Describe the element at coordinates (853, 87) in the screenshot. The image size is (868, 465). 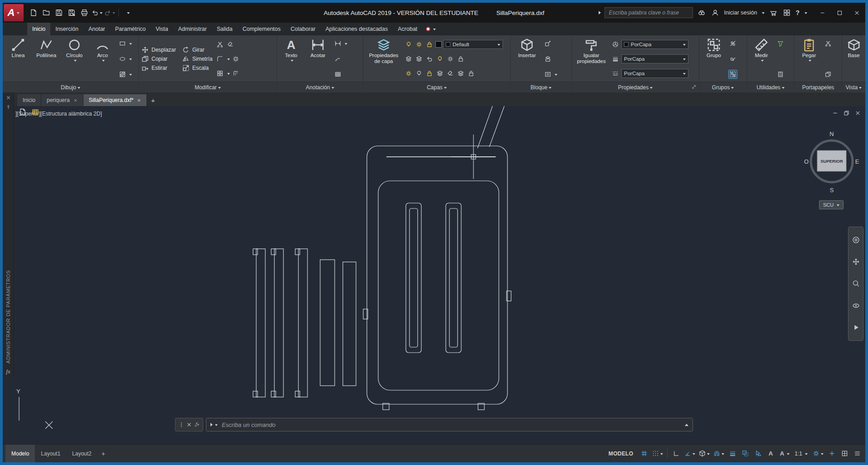
I see `panel-label-vista: Vista` at that location.